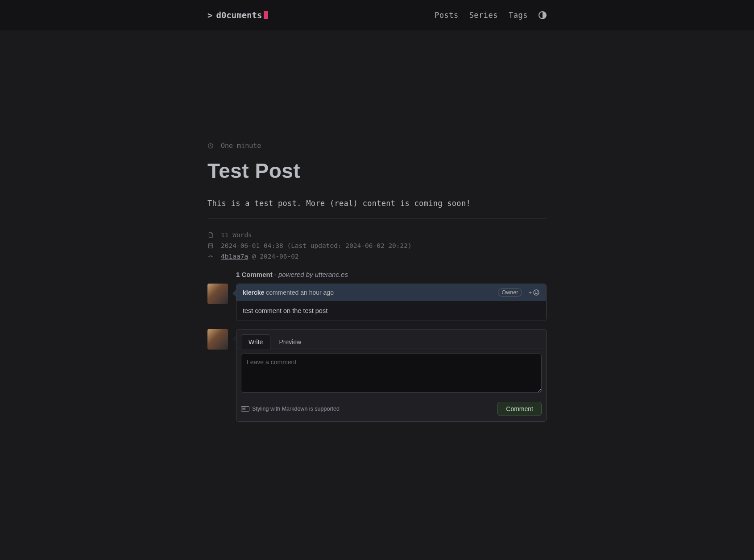 The image size is (754, 560). I want to click on theme-toggle-icon, so click(543, 15).